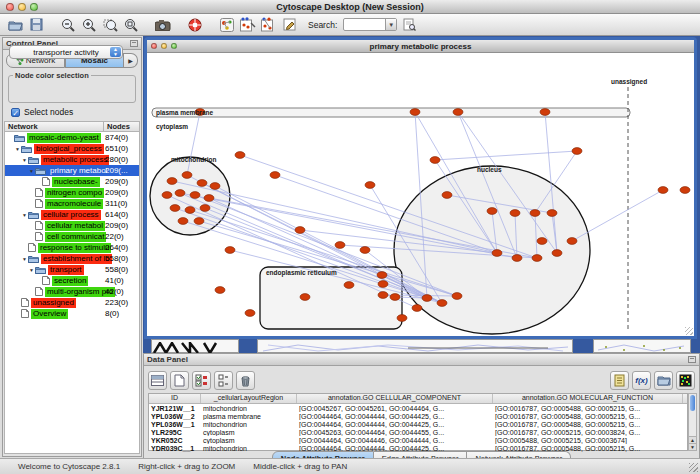  I want to click on import-attributes-icon, so click(664, 380).